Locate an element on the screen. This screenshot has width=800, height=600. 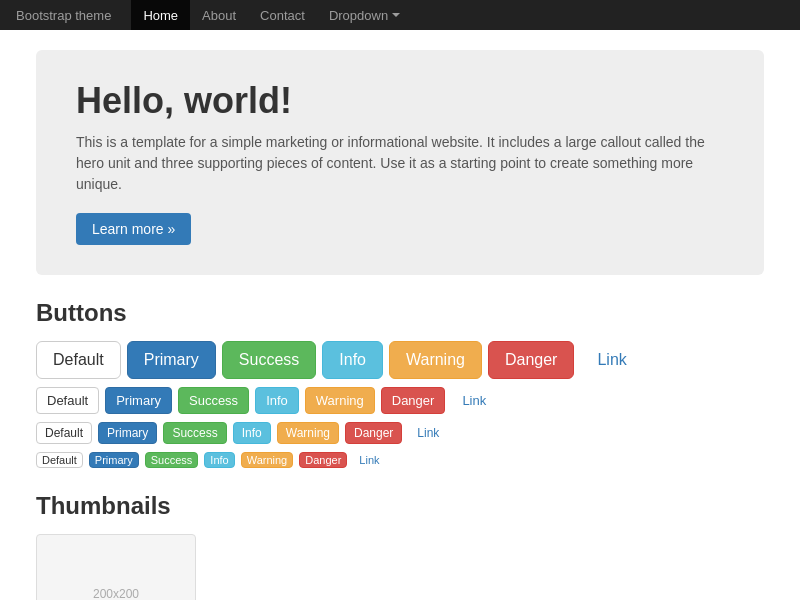
btn-lg-default: Default is located at coordinates (78, 360).